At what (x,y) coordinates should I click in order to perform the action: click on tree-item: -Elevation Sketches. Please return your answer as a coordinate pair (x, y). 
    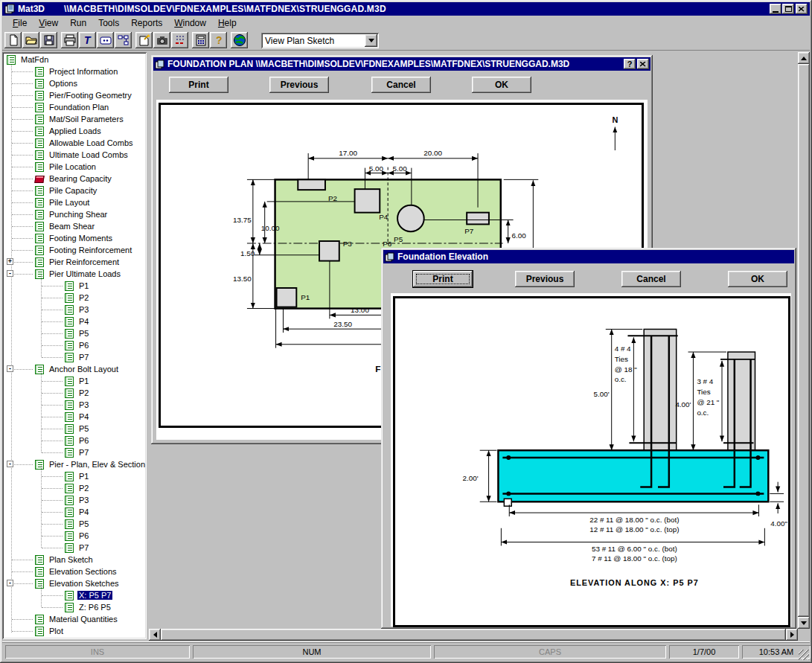
    Looking at the image, I should click on (74, 583).